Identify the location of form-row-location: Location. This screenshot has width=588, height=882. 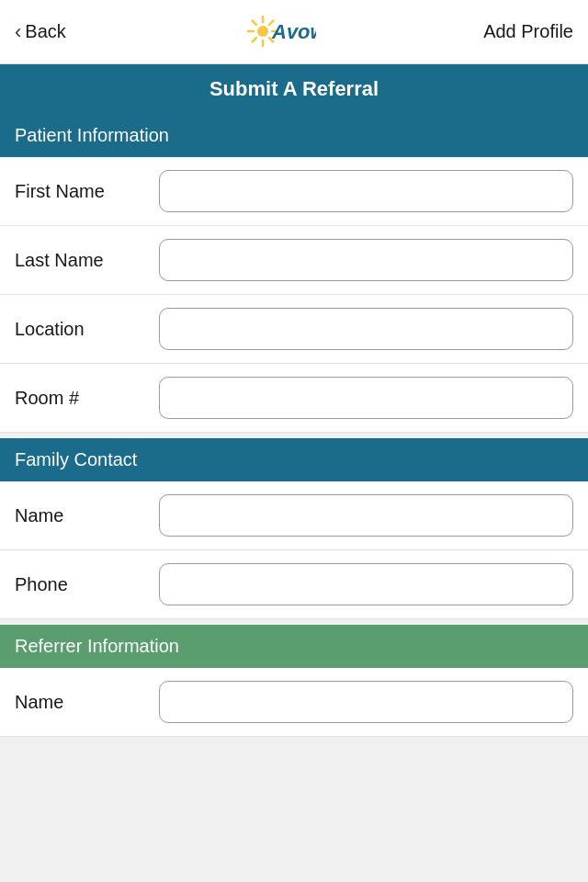
(294, 329).